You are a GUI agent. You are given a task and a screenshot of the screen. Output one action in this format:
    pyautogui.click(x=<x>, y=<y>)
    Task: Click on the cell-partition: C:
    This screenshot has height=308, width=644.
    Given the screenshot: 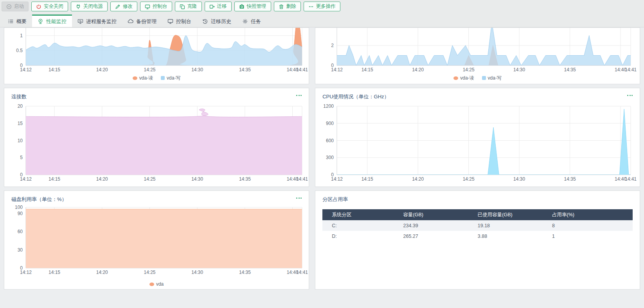 What is the action you would take?
    pyautogui.click(x=358, y=226)
    